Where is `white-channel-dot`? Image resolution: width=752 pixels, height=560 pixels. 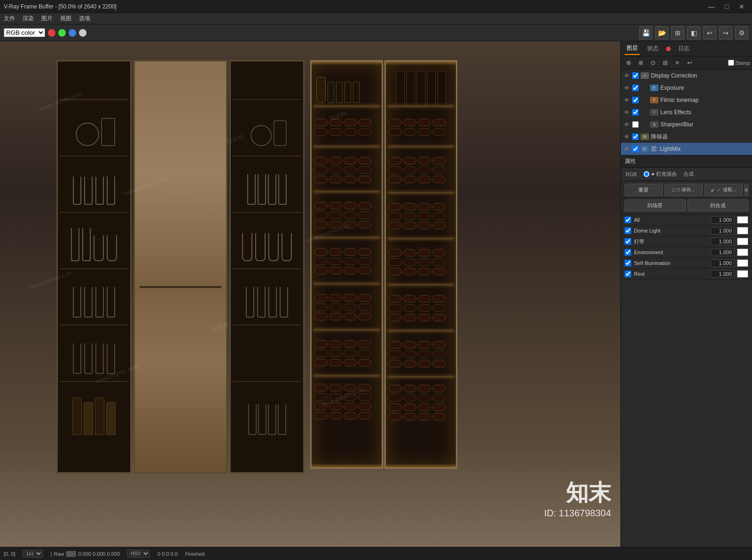
white-channel-dot is located at coordinates (83, 33).